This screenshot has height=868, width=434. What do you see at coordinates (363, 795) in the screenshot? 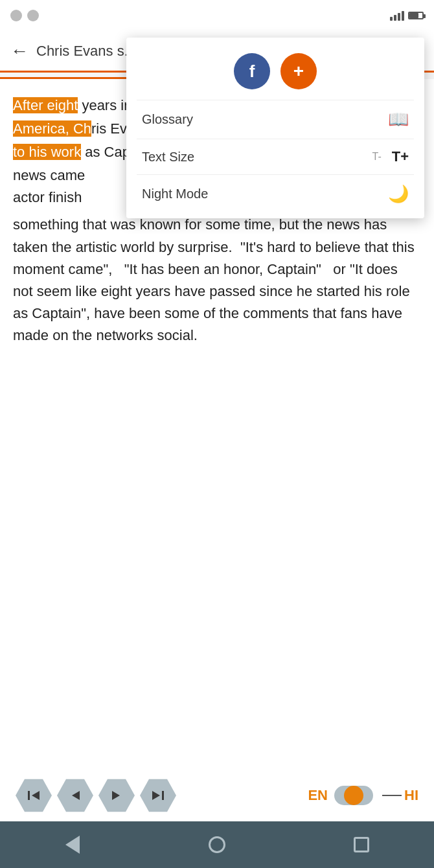
I see `language-toggle: EN HI` at bounding box center [363, 795].